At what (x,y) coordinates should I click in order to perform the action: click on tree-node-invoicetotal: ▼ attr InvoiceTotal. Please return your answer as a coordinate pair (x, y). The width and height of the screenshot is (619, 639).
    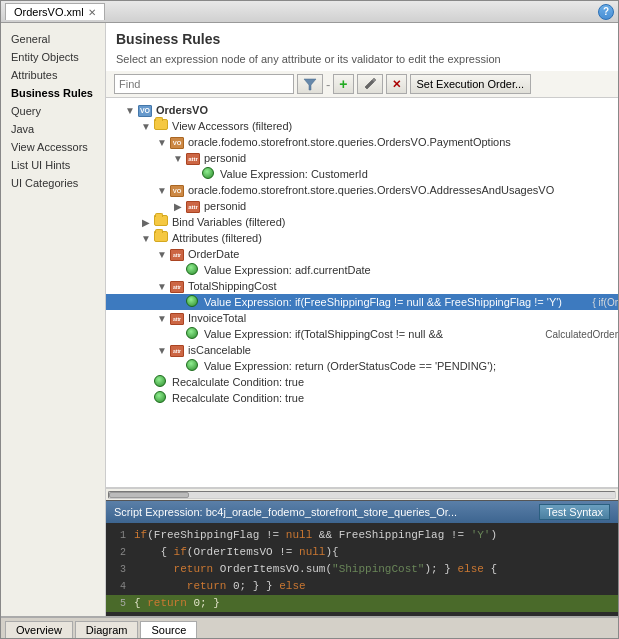
    Looking at the image, I should click on (362, 318).